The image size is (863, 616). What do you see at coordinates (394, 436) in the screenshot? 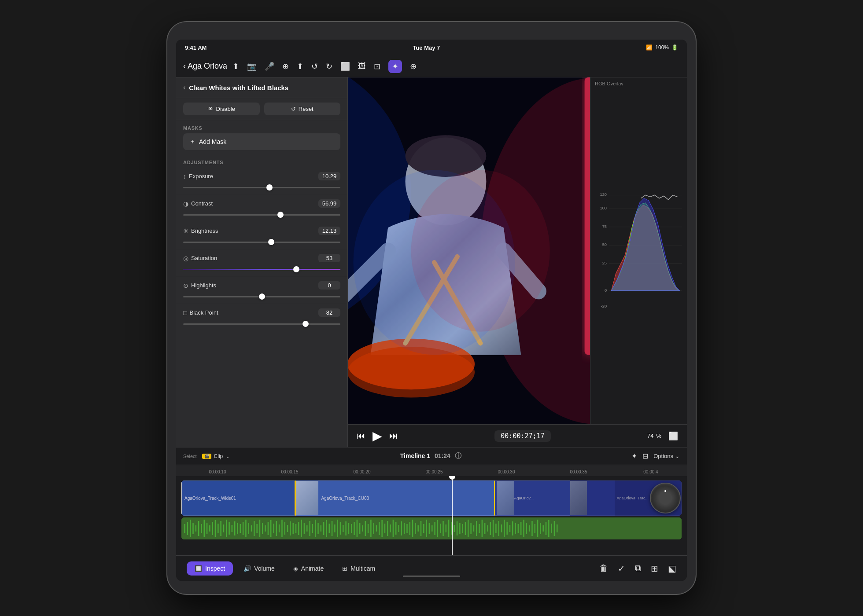
I see `forward-button: ⏭` at bounding box center [394, 436].